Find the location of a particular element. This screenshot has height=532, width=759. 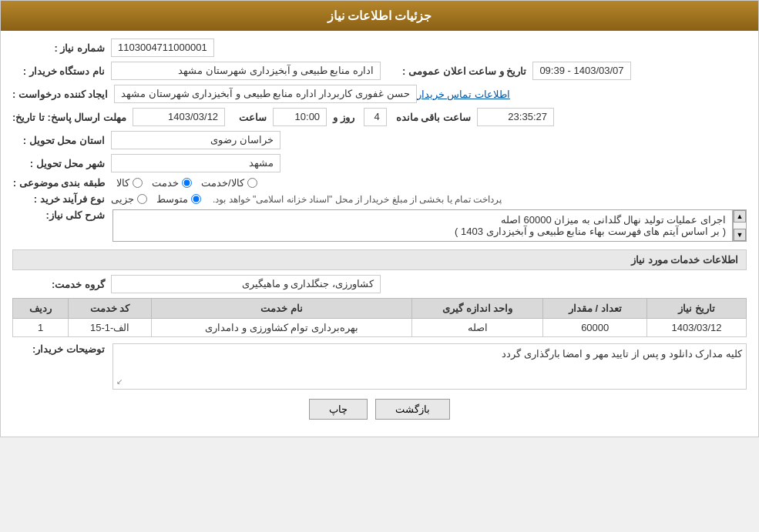

back-button: بازگشت is located at coordinates (413, 410).